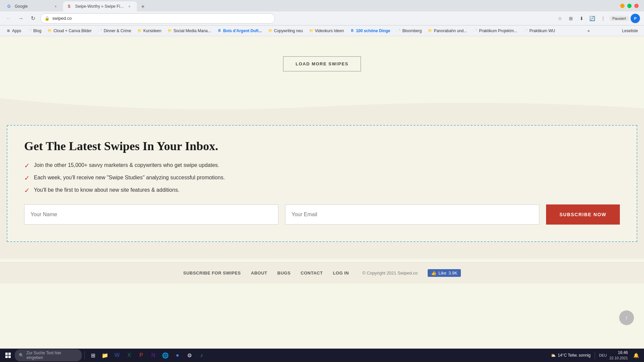 The height and width of the screenshot is (362, 644). What do you see at coordinates (8, 355) in the screenshot?
I see `taskbar-start-button` at bounding box center [8, 355].